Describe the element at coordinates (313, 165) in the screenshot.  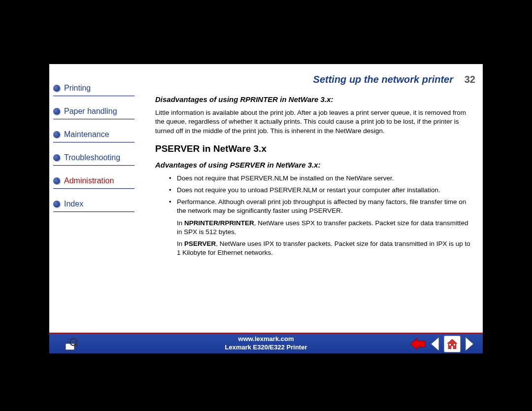
I see `subheading-advantages: Advantages of using PSERVER in NetWare 3…` at that location.